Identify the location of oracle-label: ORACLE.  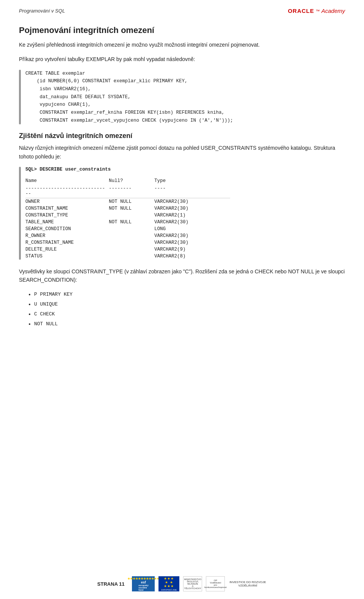
(301, 11).